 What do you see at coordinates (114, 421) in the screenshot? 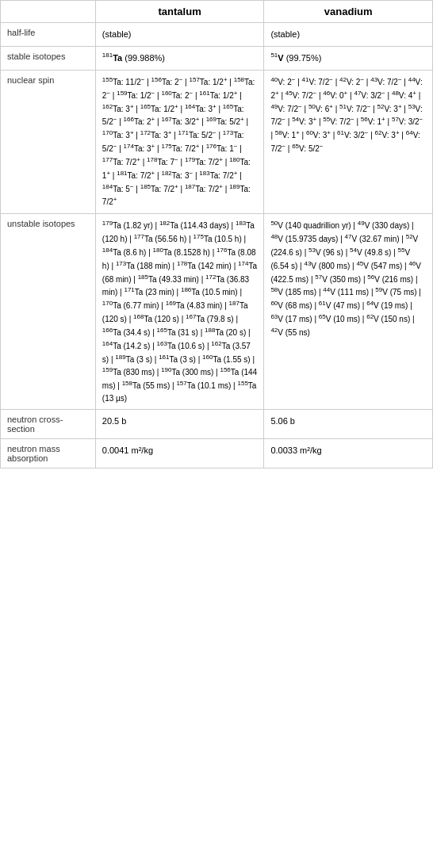
I see `neutron-cross-section-tantalum-value: 20.5 b` at bounding box center [114, 421].